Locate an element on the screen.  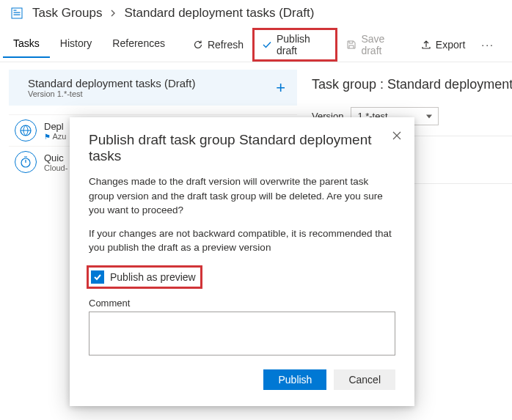
publish-draft-button: Publish draft is located at coordinates (295, 45).